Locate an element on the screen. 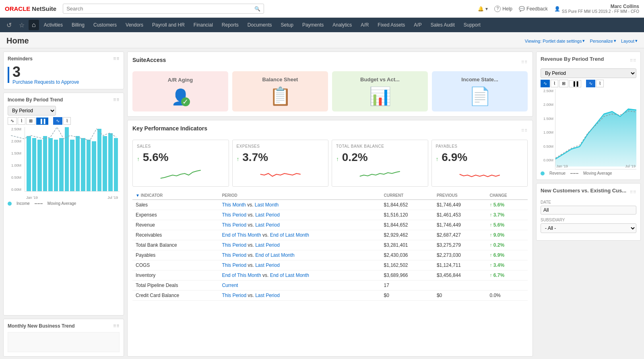 The image size is (644, 359). search-input is located at coordinates (160, 9).